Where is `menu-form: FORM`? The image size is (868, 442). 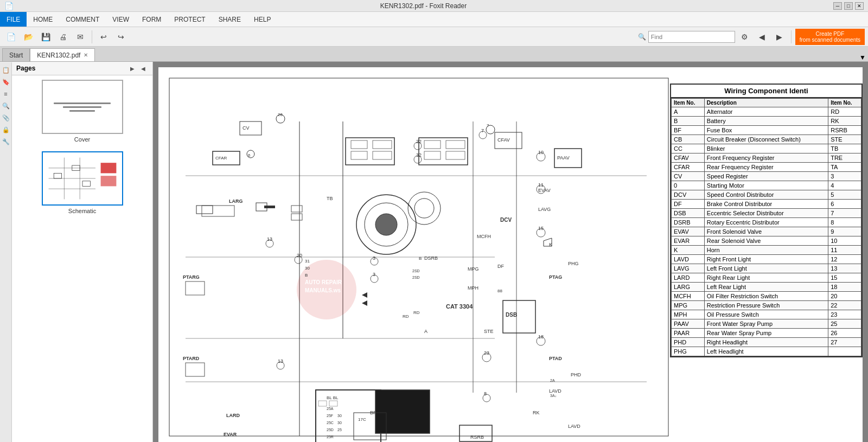 menu-form: FORM is located at coordinates (152, 20).